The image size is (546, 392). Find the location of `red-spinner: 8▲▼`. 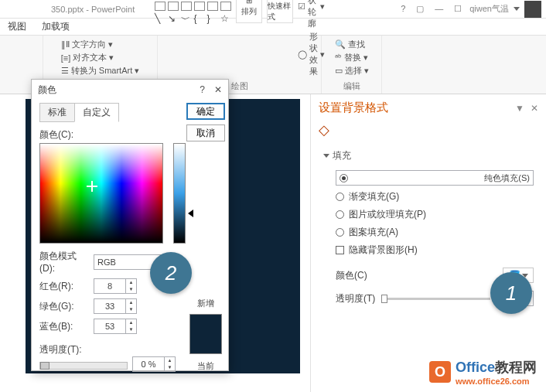

red-spinner: 8▲▼ is located at coordinates (115, 286).